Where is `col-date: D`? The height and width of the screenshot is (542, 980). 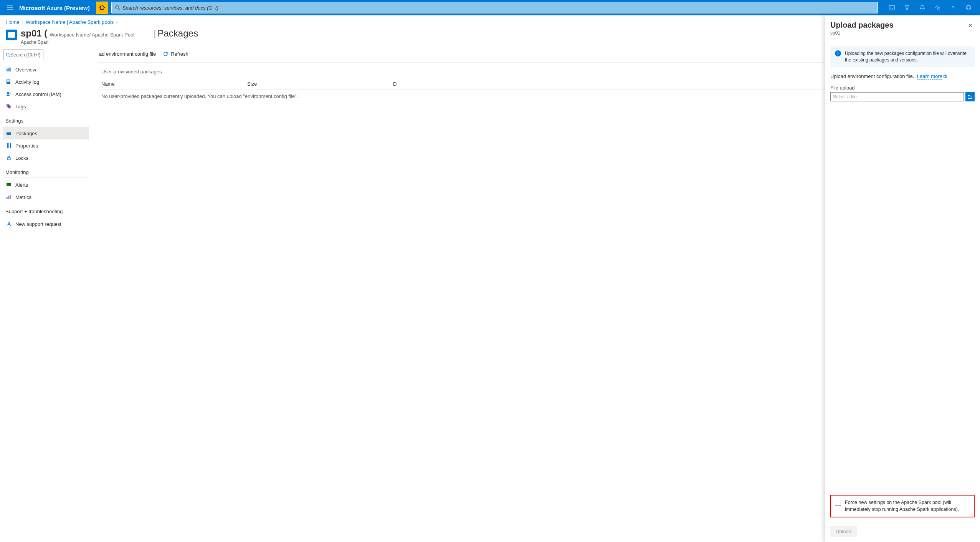 col-date: D is located at coordinates (395, 84).